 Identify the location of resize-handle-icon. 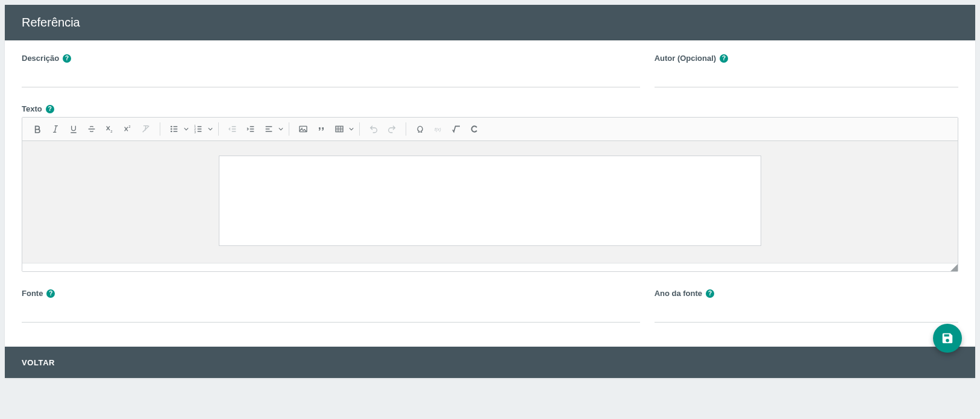
(954, 268).